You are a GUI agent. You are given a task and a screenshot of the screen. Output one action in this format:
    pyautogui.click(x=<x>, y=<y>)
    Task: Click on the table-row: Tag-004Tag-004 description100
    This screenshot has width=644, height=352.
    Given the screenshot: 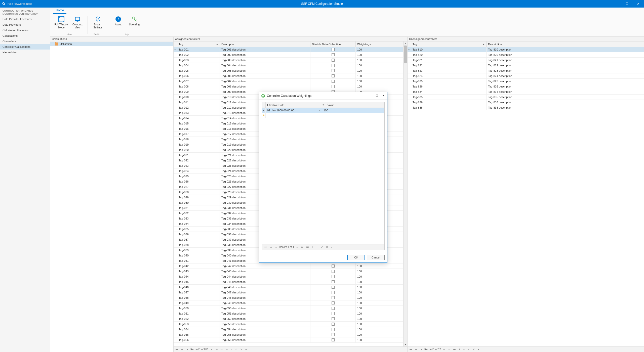 What is the action you would take?
    pyautogui.click(x=288, y=65)
    